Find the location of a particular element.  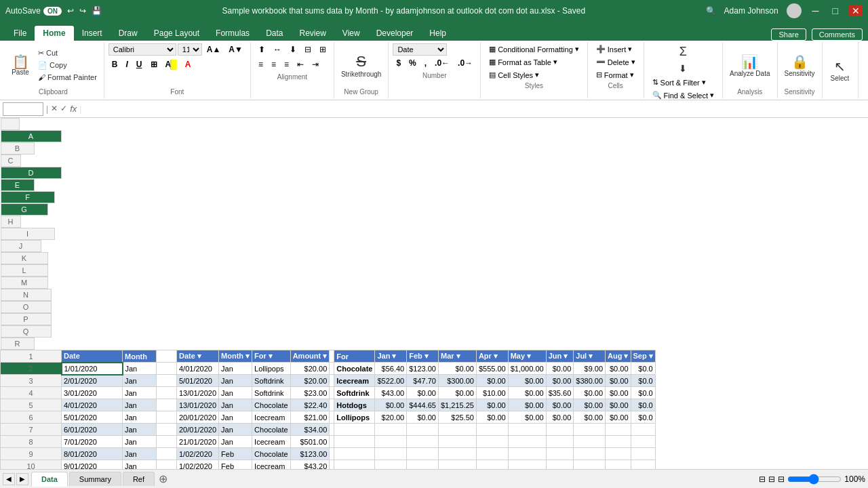

cell: Date is located at coordinates (92, 357).